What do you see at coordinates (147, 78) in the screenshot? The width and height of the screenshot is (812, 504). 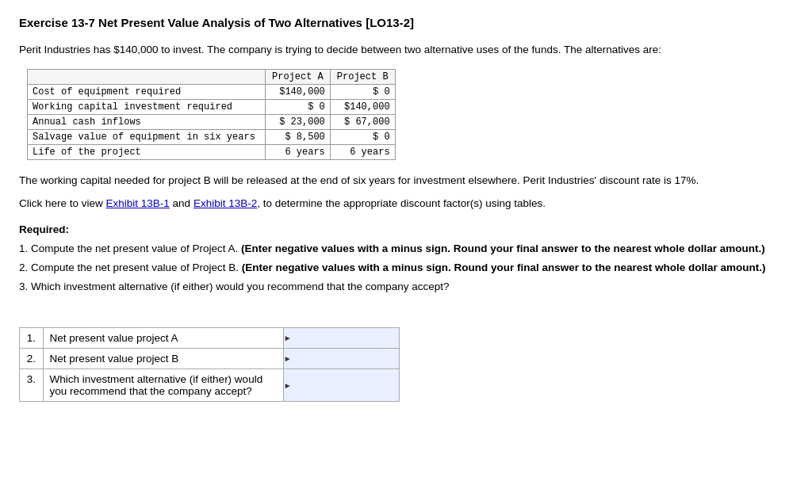 I see `col-header-empty` at bounding box center [147, 78].